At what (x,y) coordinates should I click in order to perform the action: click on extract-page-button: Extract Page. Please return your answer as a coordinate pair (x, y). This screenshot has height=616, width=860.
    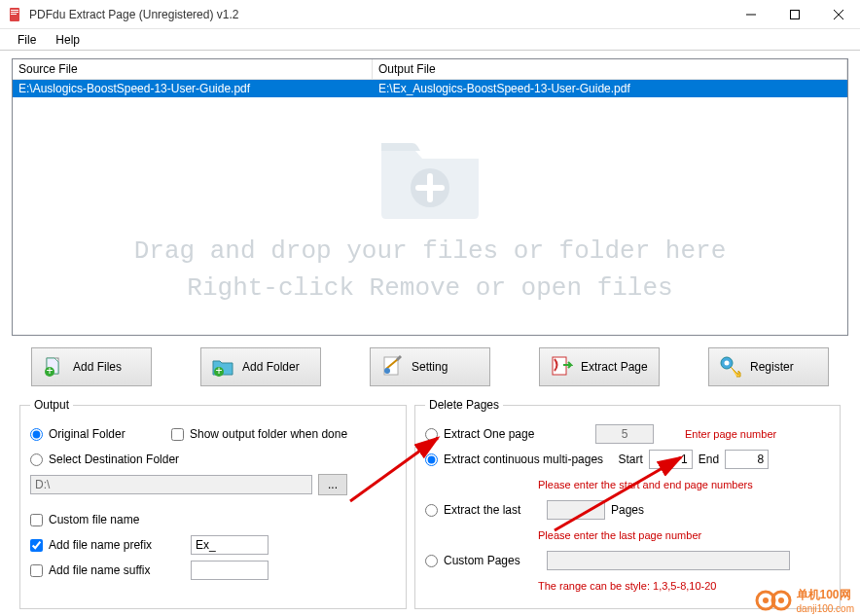
    Looking at the image, I should click on (599, 367).